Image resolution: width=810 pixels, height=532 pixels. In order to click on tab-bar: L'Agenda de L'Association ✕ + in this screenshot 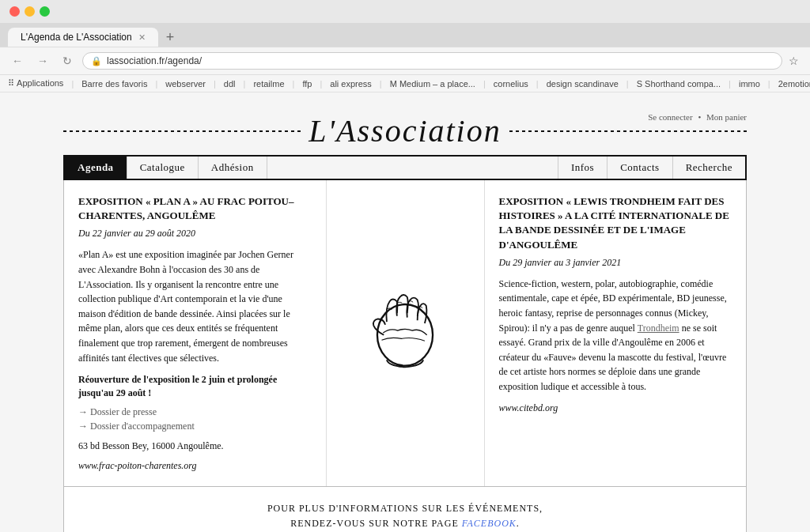, I will do `click(405, 35)`.